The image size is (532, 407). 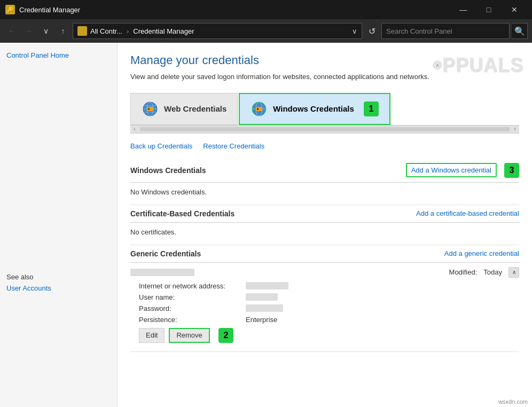 I want to click on generic-section-header: Generic Credentials Add a generic creden…, so click(x=325, y=254).